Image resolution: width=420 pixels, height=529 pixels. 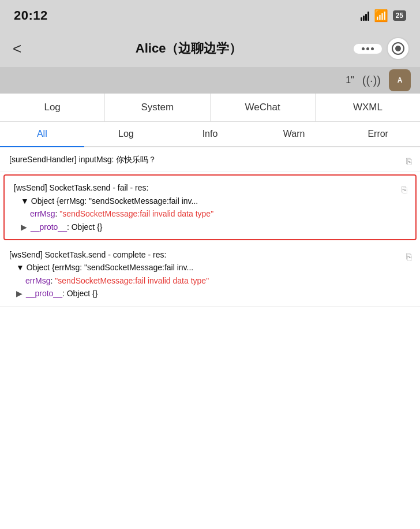 What do you see at coordinates (294, 134) in the screenshot?
I see `filter-warn: Warn` at bounding box center [294, 134].